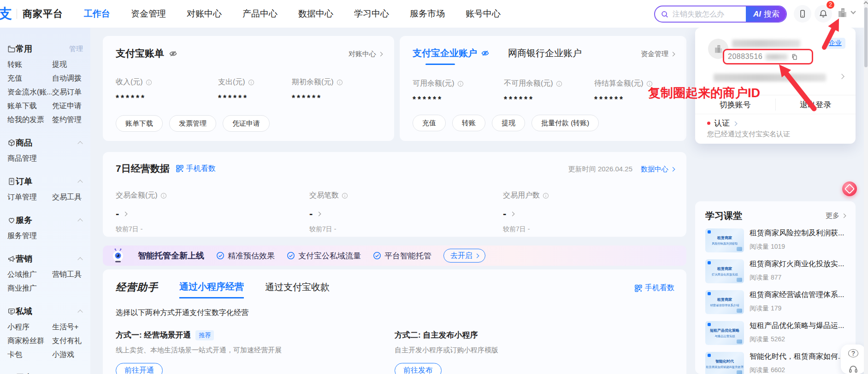 The width and height of the screenshot is (868, 374). Describe the element at coordinates (30, 158) in the screenshot. I see `sidebar-item: 商品管理` at that location.